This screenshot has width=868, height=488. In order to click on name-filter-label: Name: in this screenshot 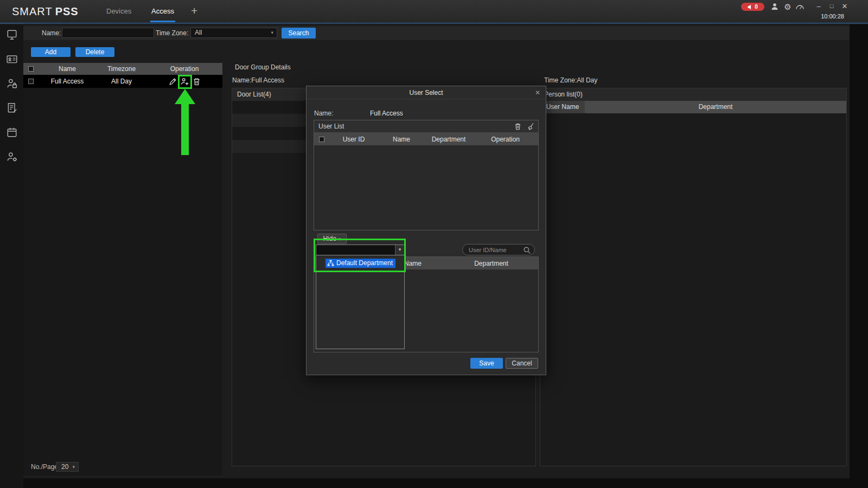, I will do `click(51, 33)`.